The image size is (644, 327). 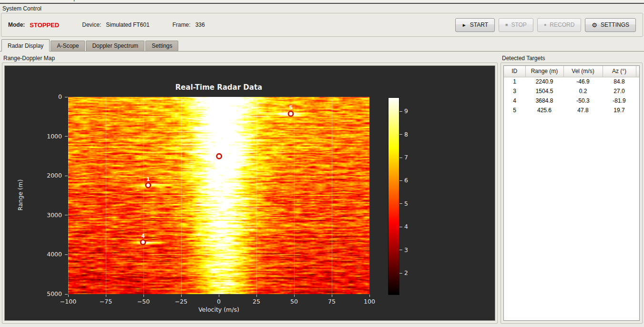 I want to click on chart-title: Real-Time Radar Data, so click(x=219, y=87).